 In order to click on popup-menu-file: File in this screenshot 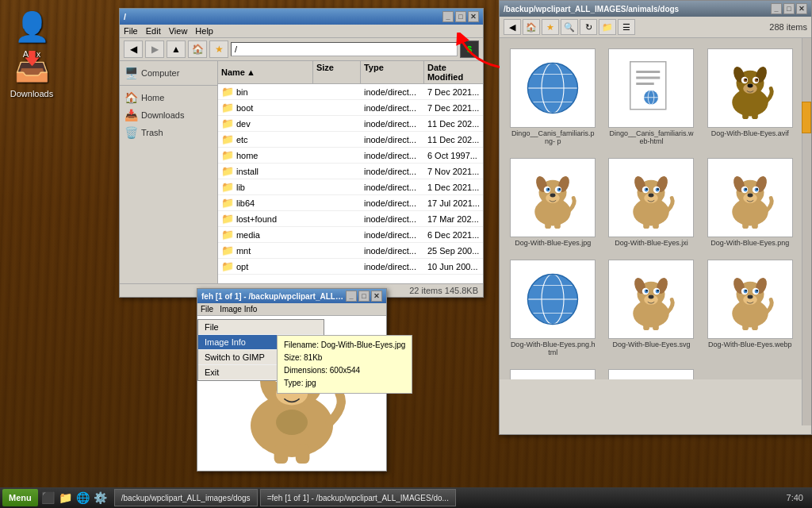, I will do `click(207, 310)`.